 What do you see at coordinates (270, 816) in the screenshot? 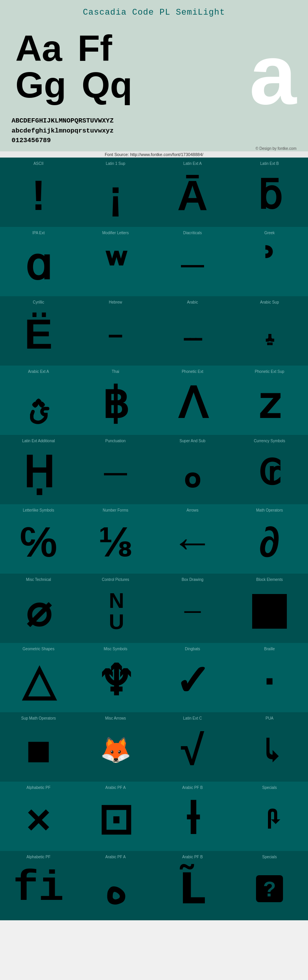
I see `cell-specials-arrow: Specials` at bounding box center [270, 816].